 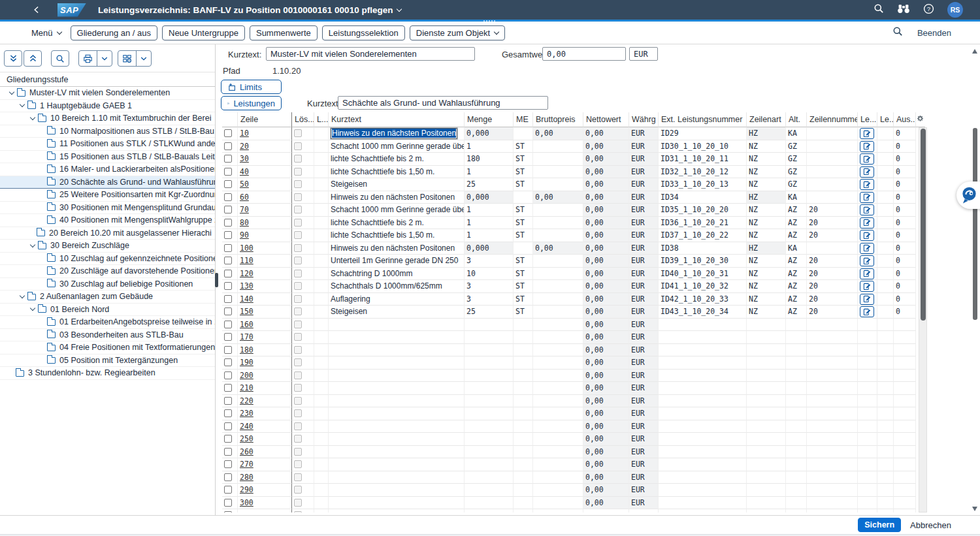 What do you see at coordinates (247, 324) in the screenshot?
I see `zeile-link: 160` at bounding box center [247, 324].